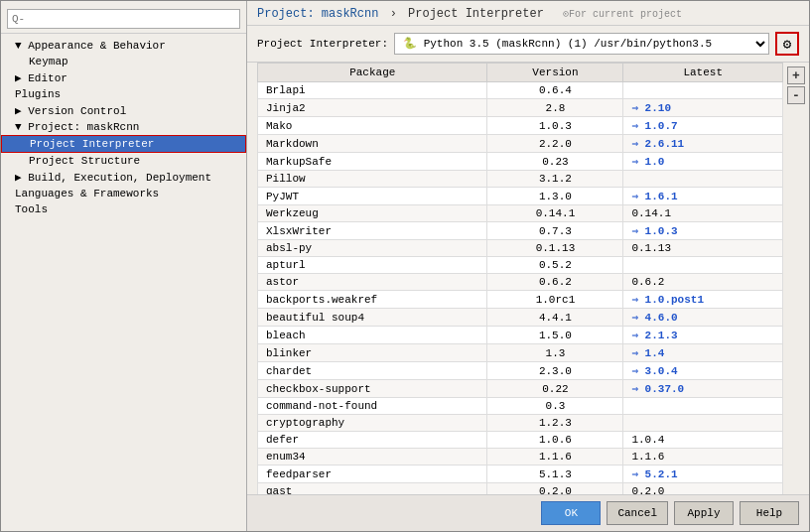  Describe the element at coordinates (123, 209) in the screenshot. I see `sidebar-item-tools: Tools` at that location.